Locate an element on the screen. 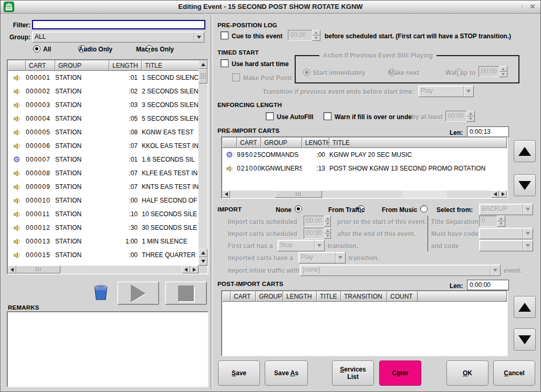 The height and width of the screenshot is (392, 541). cart-row: 000012 STATION :30 30 SECONDS SILE is located at coordinates (103, 228).